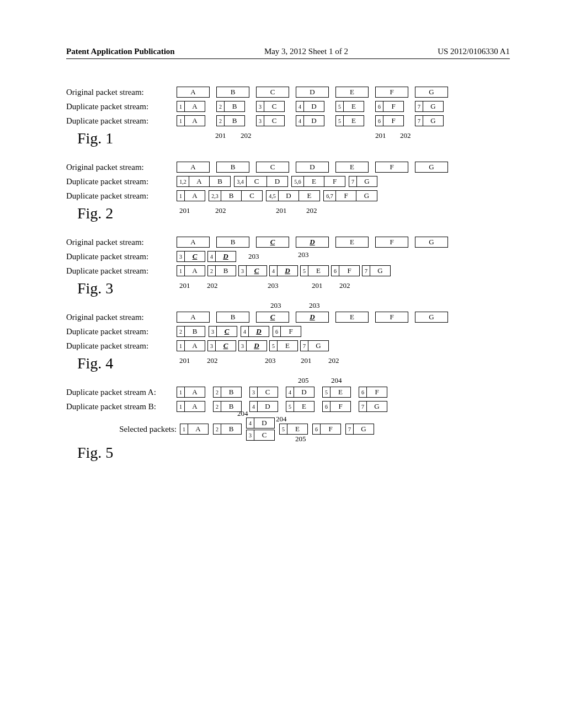 Image resolution: width=565 pixels, height=728 pixels. What do you see at coordinates (204, 181) in the screenshot?
I see `packet-group: 1,2AB` at bounding box center [204, 181].